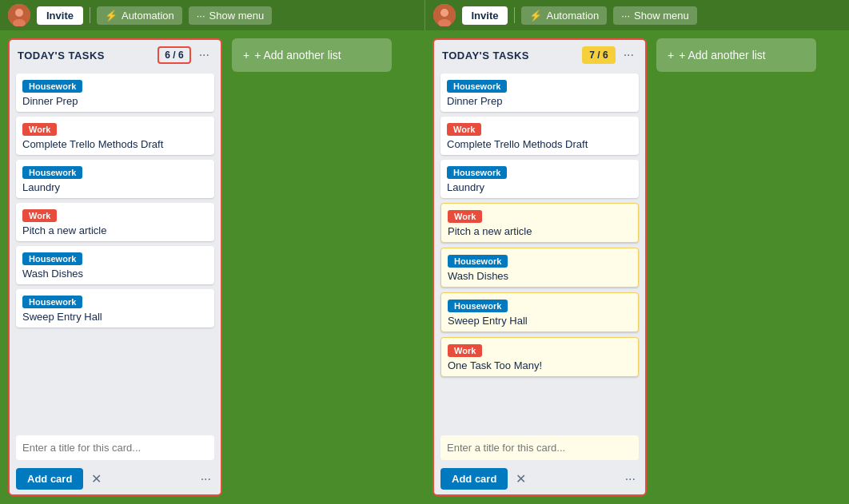 This screenshot has height=504, width=849. Describe the element at coordinates (115, 447) in the screenshot. I see `left-card-input` at that location.